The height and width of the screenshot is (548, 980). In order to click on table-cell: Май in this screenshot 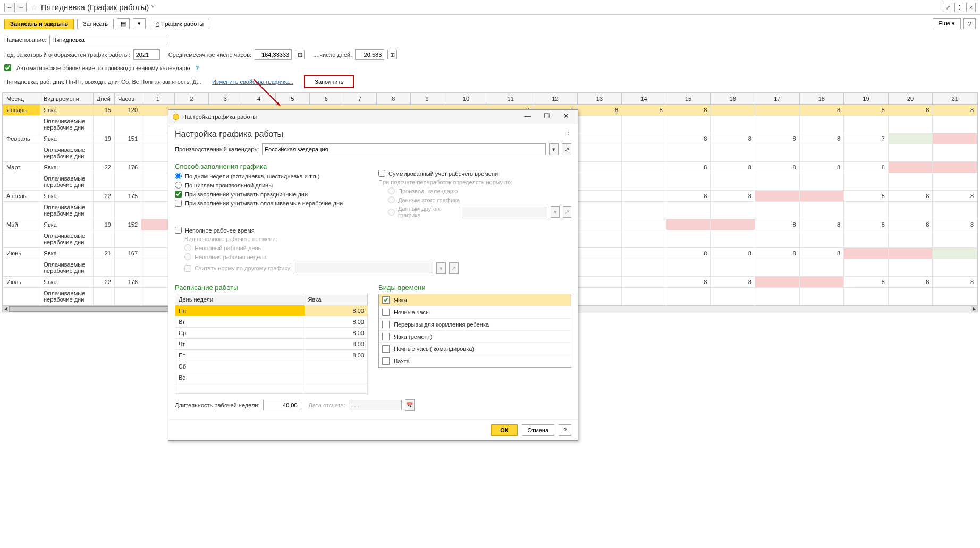, I will do `click(22, 225)`.